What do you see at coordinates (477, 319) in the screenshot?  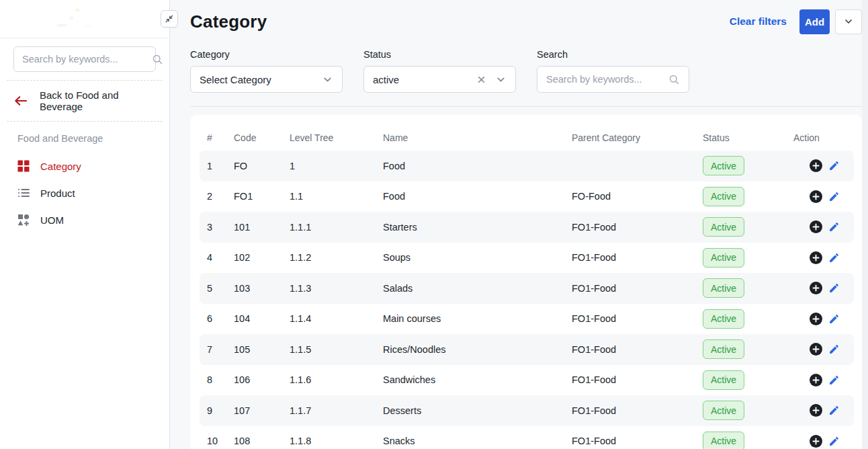 I see `cell-name: Main courses` at bounding box center [477, 319].